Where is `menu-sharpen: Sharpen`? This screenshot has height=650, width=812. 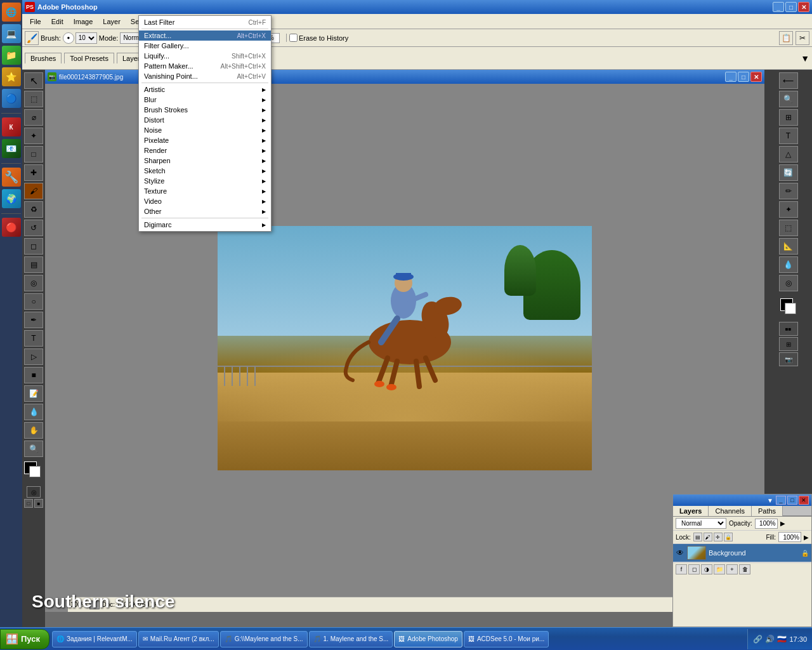
menu-sharpen: Sharpen is located at coordinates (205, 161).